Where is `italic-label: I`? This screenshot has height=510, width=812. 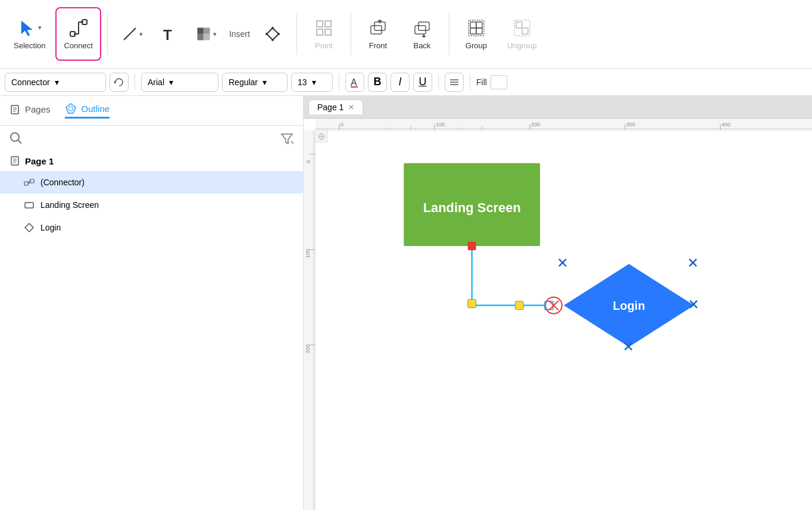
italic-label: I is located at coordinates (400, 82).